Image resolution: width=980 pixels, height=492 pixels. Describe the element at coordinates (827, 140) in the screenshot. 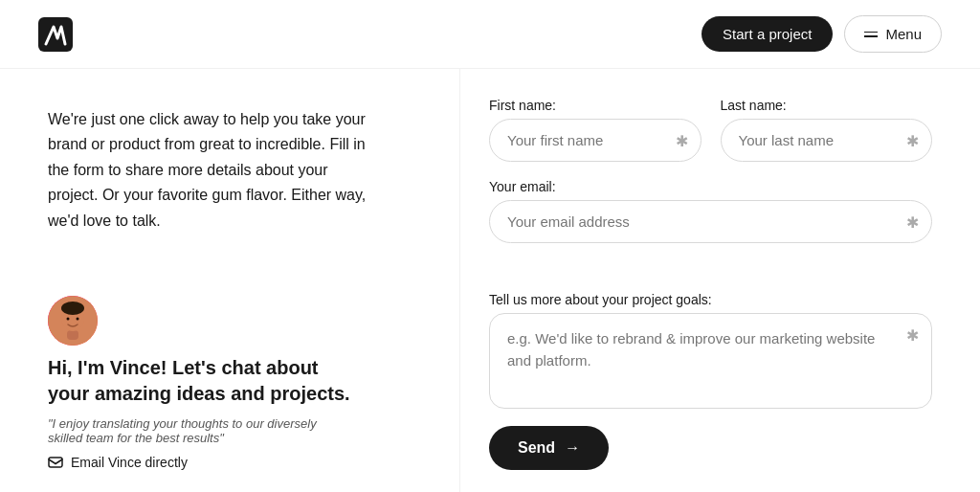

I see `last-name-wrapper: ✱` at that location.